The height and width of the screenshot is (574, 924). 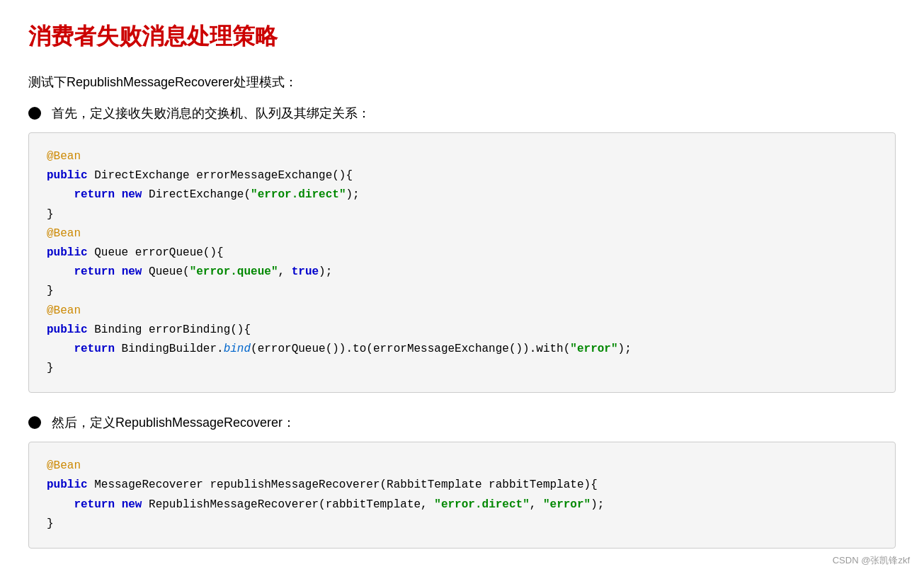 What do you see at coordinates (50, 368) in the screenshot?
I see `code-brace-3: }` at bounding box center [50, 368].